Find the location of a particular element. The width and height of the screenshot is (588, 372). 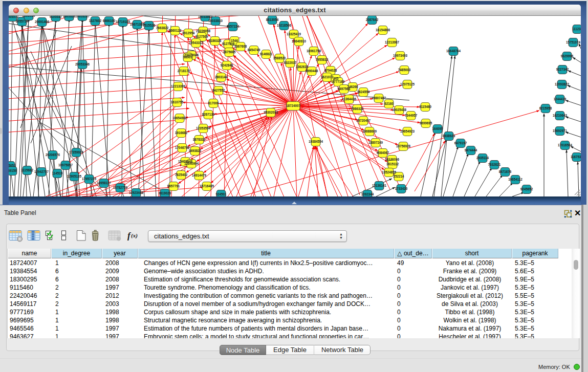

svg-text: 1615112 is located at coordinates (393, 164).